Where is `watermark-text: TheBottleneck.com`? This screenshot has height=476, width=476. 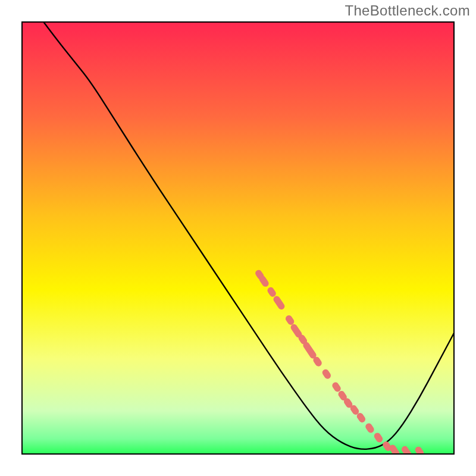
watermark-text: TheBottleneck.com is located at coordinates (407, 11).